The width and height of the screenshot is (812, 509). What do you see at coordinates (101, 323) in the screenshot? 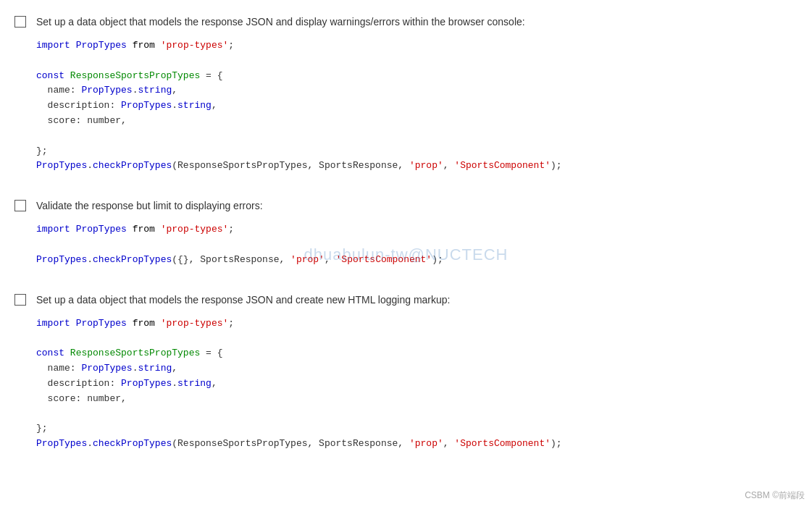
I see `identifier-proptypes: PropTypes` at bounding box center [101, 323].